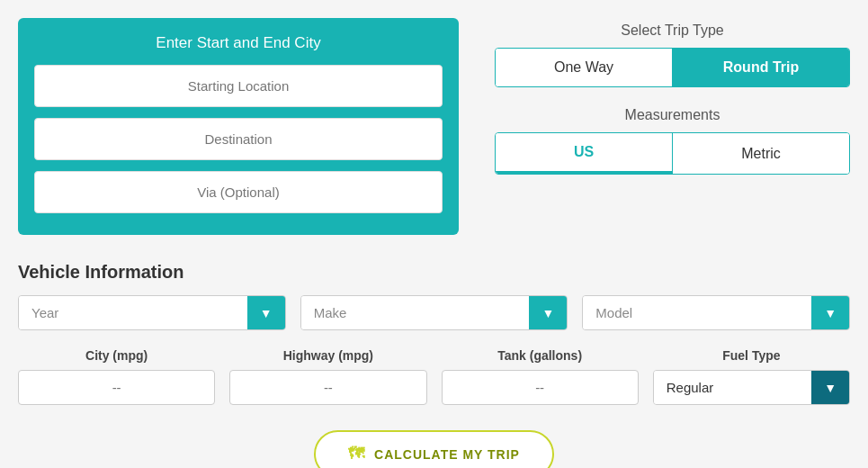 The image size is (868, 468). Describe the element at coordinates (548, 313) in the screenshot. I see `make-dropdown-arrow: ▼` at that location.